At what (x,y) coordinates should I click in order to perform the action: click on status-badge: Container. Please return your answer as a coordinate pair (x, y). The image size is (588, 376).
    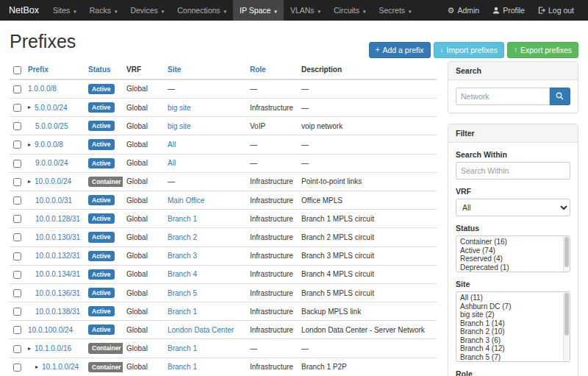
    Looking at the image, I should click on (106, 182).